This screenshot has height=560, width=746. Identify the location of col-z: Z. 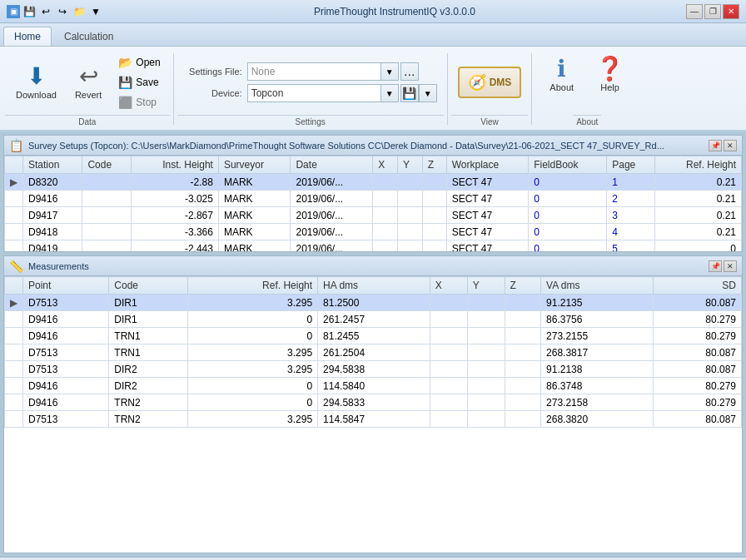
(435, 165).